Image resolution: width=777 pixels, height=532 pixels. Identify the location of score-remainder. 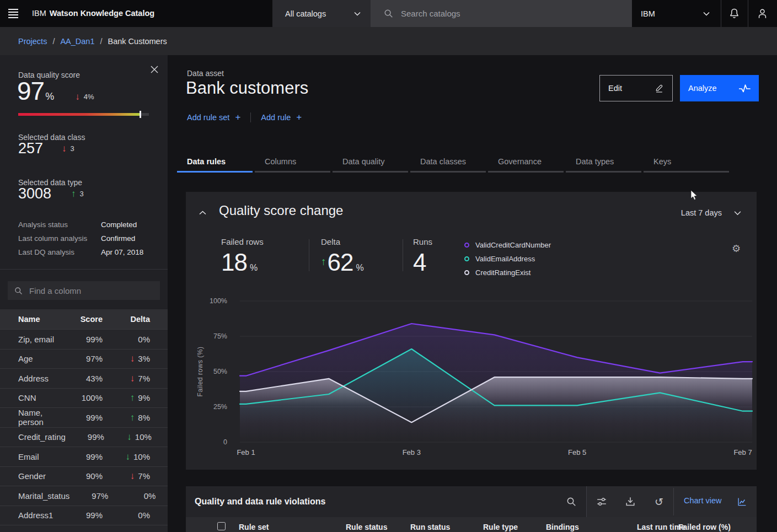
(145, 115).